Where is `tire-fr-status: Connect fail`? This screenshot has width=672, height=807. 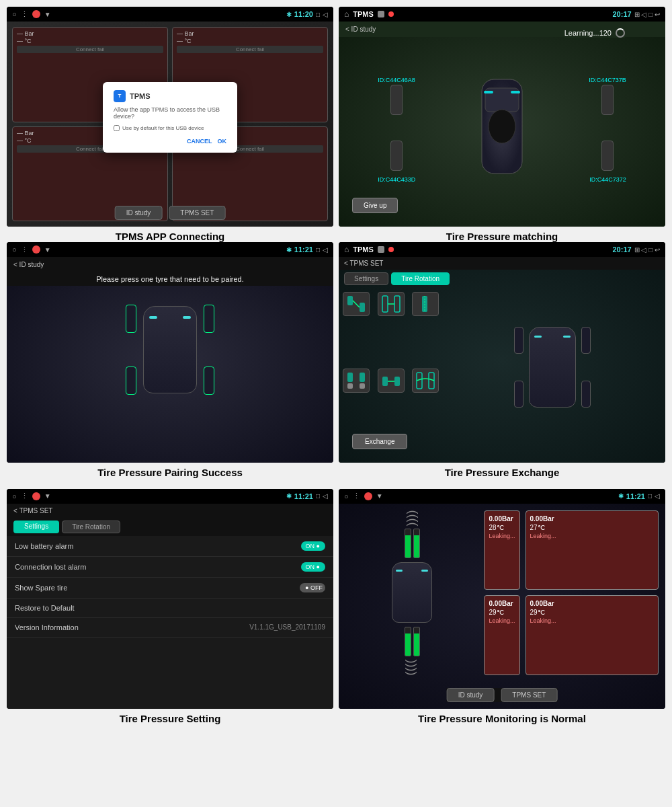
tire-fr-status: Connect fail is located at coordinates (250, 50).